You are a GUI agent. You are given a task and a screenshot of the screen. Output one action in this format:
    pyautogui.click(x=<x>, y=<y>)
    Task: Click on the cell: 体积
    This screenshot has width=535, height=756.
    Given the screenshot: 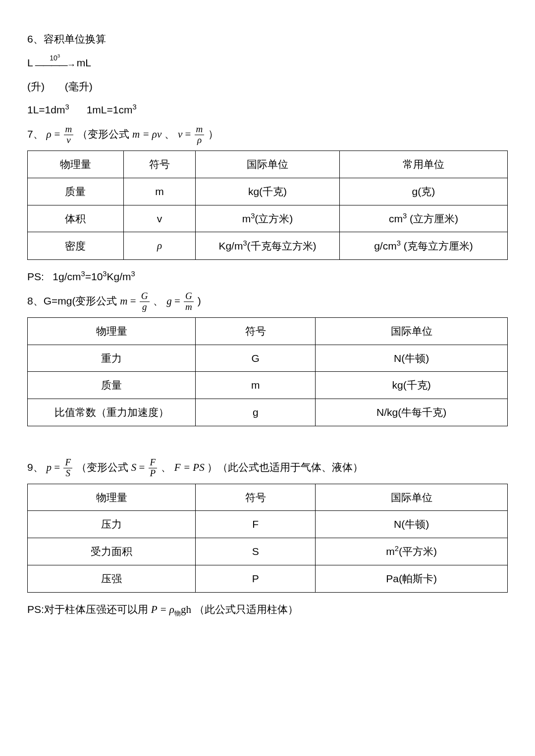 What is the action you would take?
    pyautogui.click(x=76, y=219)
    